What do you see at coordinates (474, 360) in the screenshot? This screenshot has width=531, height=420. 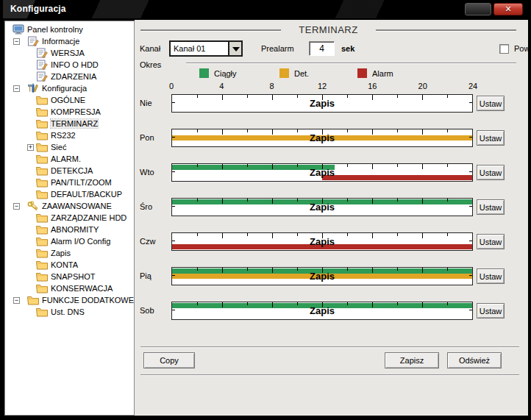 I see `refresh-button: Odśwież` at bounding box center [474, 360].